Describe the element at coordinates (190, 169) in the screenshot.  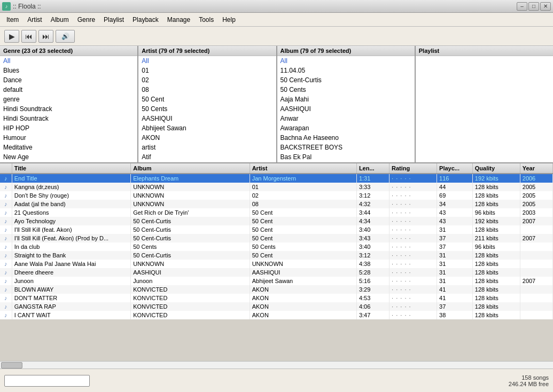
I see `col-header-album: Album` at that location.